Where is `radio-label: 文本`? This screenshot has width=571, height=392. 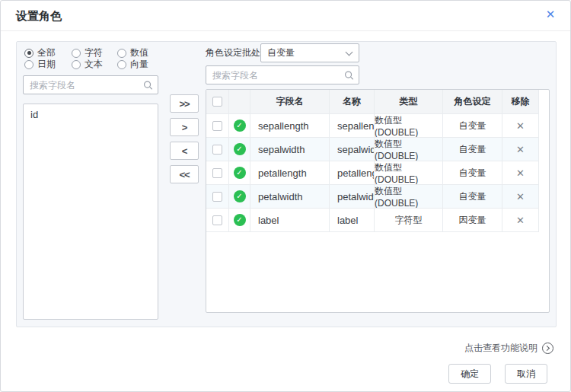 radio-label: 文本 is located at coordinates (94, 64).